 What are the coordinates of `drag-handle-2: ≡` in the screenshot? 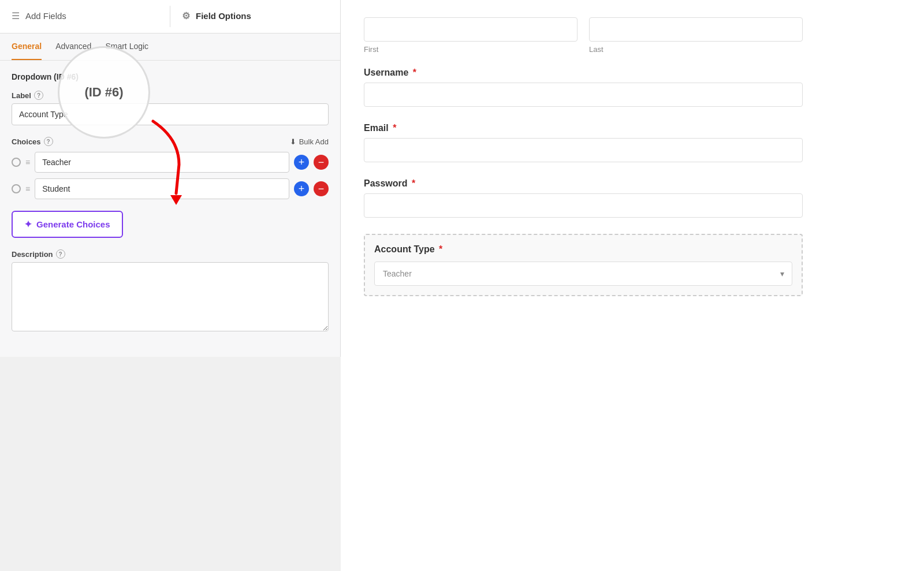 It's located at (28, 189).